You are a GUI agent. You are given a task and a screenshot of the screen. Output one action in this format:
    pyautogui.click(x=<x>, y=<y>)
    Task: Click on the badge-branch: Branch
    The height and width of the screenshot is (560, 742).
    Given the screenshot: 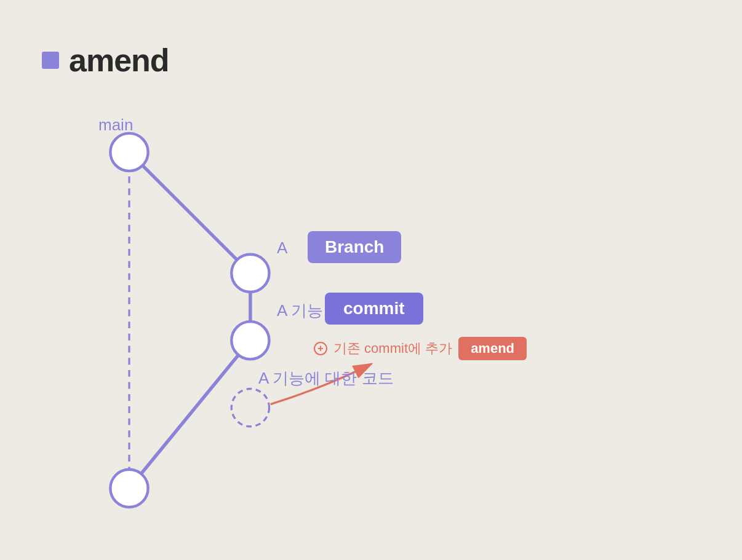 What is the action you would take?
    pyautogui.click(x=354, y=247)
    